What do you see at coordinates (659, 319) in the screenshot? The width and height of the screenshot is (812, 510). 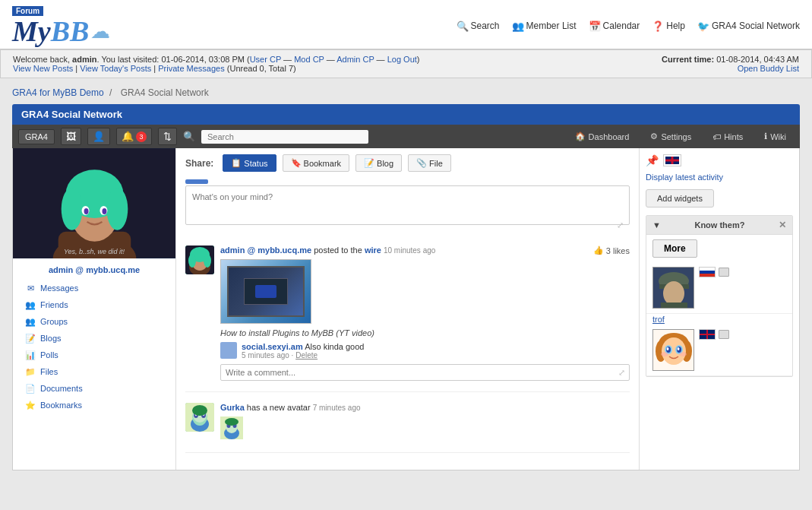 I see `trof-username-link: trof` at bounding box center [659, 319].